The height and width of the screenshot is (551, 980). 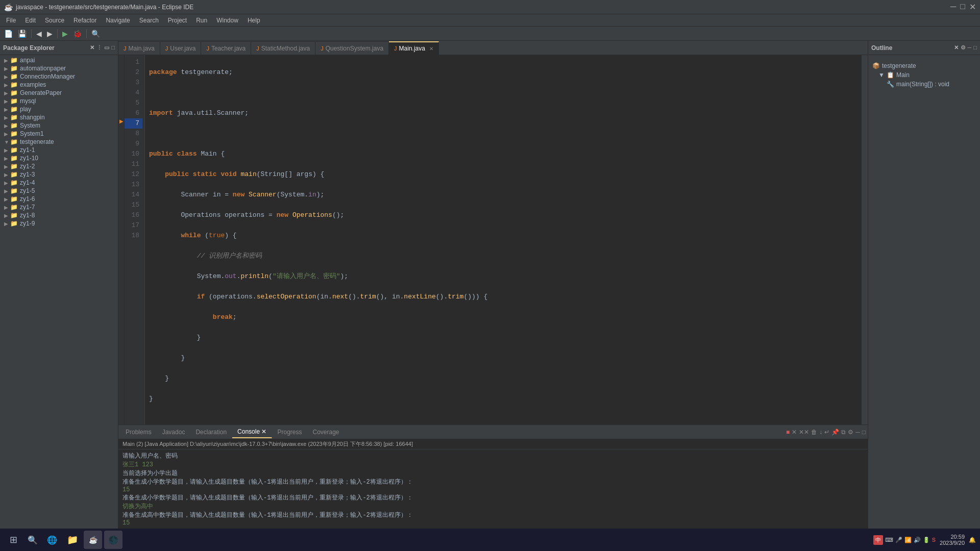 What do you see at coordinates (963, 7) in the screenshot?
I see `title-bar-controls: ─ □ ✕` at bounding box center [963, 7].